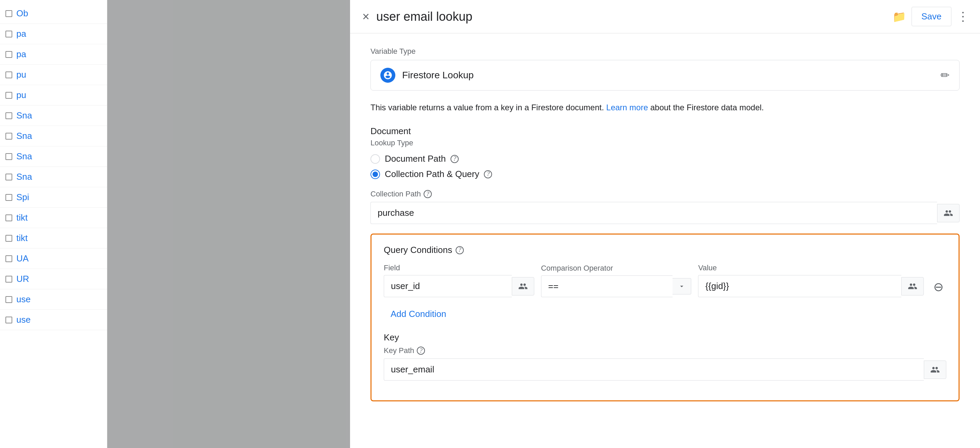 The height and width of the screenshot is (448, 980). Describe the element at coordinates (448, 286) in the screenshot. I see `condition-field-input` at that location.